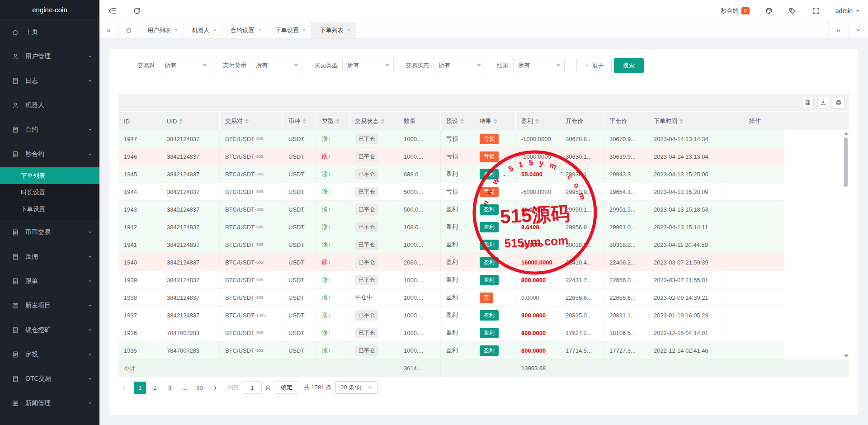 The width and height of the screenshot is (868, 425). I want to click on sidebar-item-锁仓挖矿: 锁仓挖矿, so click(50, 330).